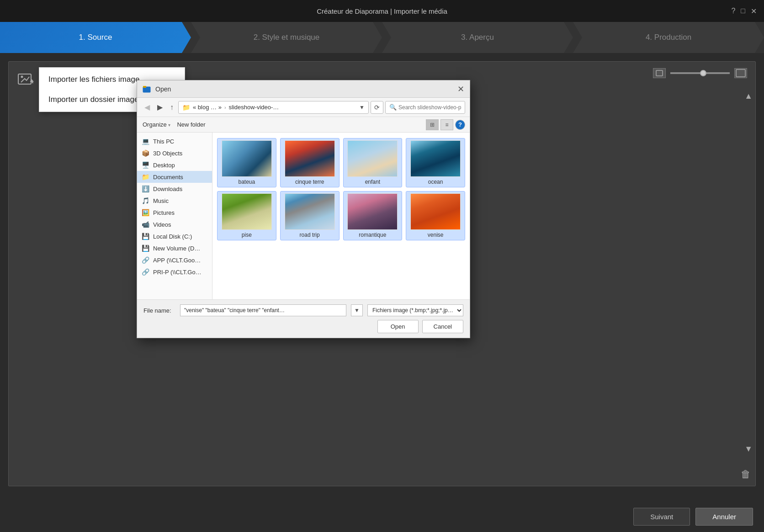 Image resolution: width=764 pixels, height=532 pixels. Describe the element at coordinates (175, 260) in the screenshot. I see `sidebar-item-app-network: 🔗 APP (\\CLT.Goo…` at that location.